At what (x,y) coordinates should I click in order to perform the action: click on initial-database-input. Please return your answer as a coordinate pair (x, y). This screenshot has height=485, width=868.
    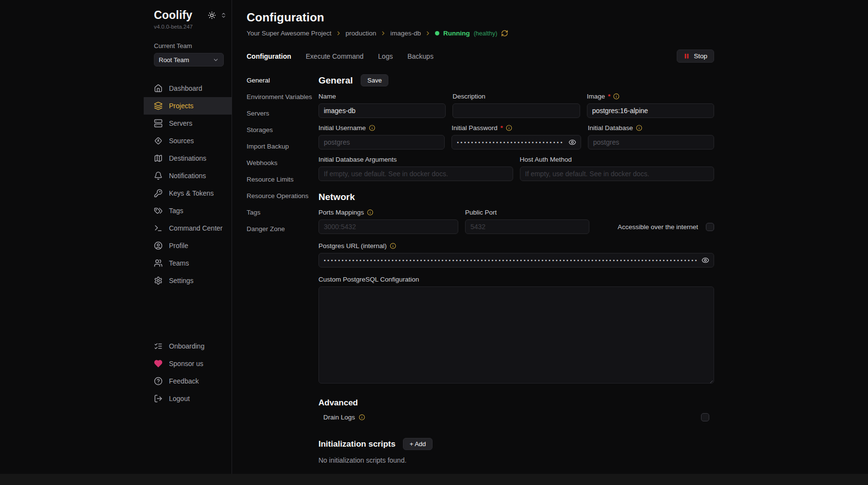
    Looking at the image, I should click on (651, 142).